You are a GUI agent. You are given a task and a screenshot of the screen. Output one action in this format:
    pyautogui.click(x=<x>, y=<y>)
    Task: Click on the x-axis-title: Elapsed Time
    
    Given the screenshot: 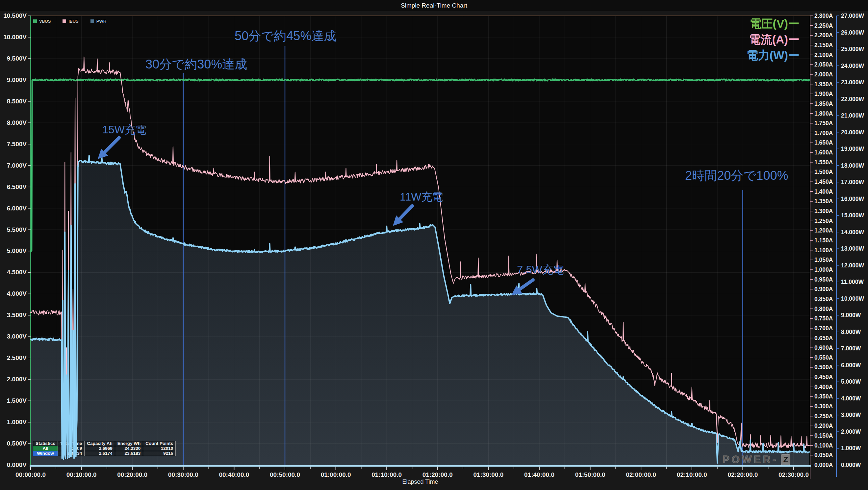 What is the action you would take?
    pyautogui.click(x=420, y=482)
    